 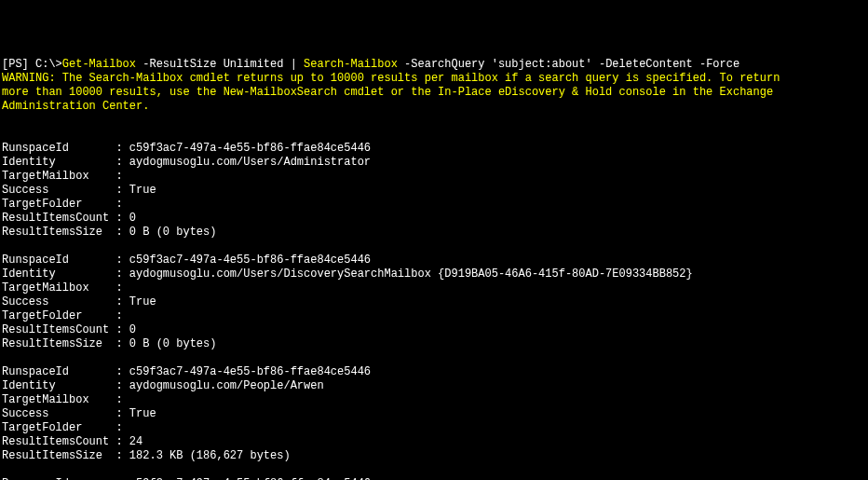 I want to click on warning-line: Administration Center., so click(x=75, y=106).